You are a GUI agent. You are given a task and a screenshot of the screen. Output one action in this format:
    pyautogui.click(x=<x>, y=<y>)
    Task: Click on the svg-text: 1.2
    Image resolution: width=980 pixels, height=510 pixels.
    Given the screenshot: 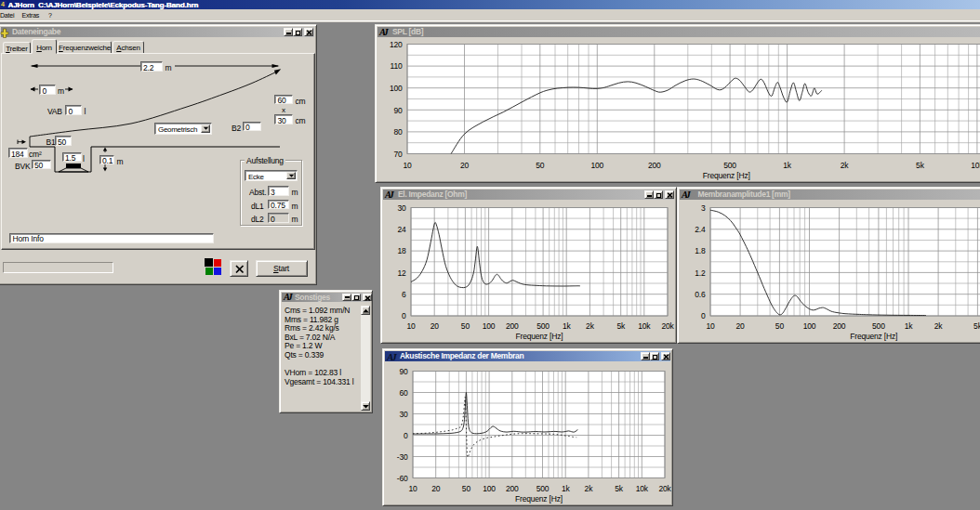 What is the action you would take?
    pyautogui.click(x=700, y=273)
    